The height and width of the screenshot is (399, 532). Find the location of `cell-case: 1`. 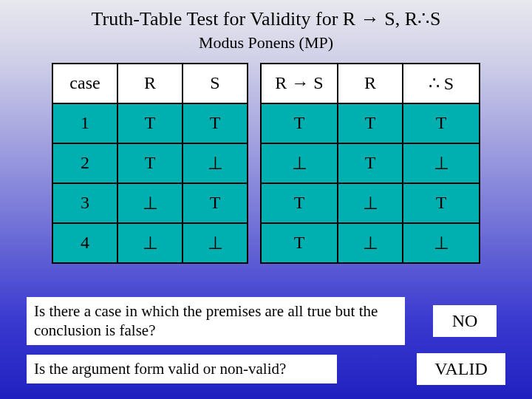

cell-case: 1 is located at coordinates (85, 123).